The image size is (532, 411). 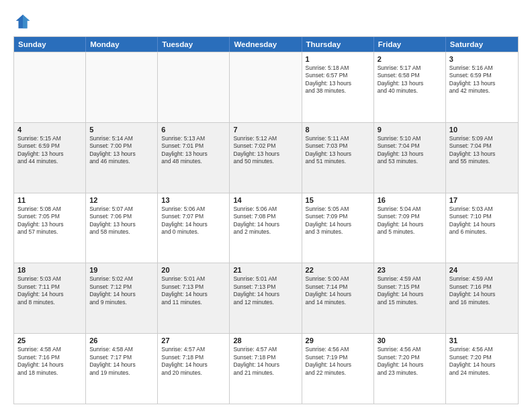 What do you see at coordinates (482, 221) in the screenshot?
I see `day-info: Sunrise: 5:03 AM Sunset: 7:10 PM Dayligh…` at bounding box center [482, 221].